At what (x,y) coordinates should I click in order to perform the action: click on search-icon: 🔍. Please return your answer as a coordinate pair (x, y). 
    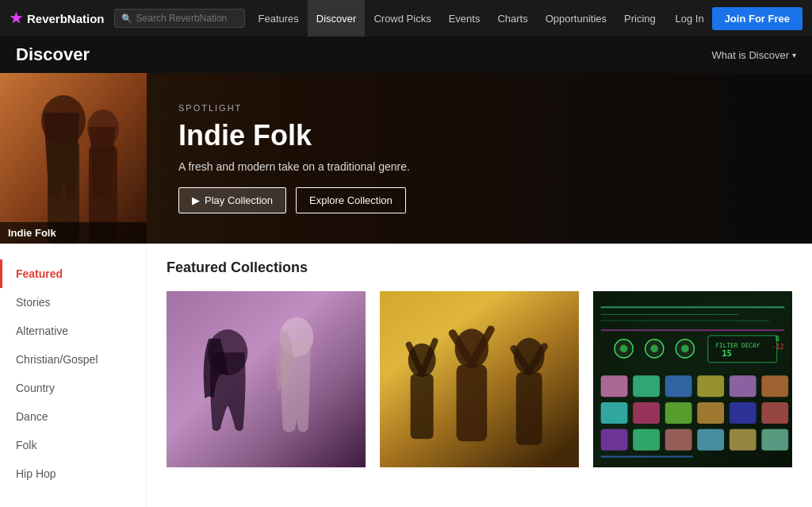
    Looking at the image, I should click on (127, 19).